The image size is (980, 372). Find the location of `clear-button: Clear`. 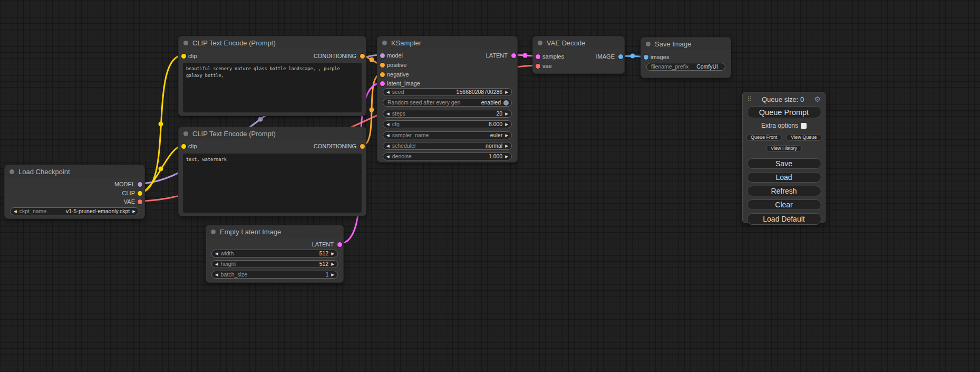

clear-button: Clear is located at coordinates (784, 205).